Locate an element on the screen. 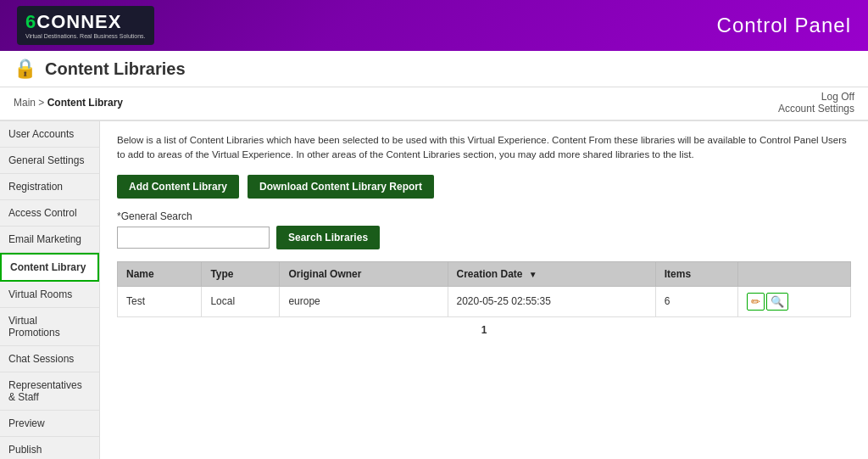  col-actions is located at coordinates (793, 273).